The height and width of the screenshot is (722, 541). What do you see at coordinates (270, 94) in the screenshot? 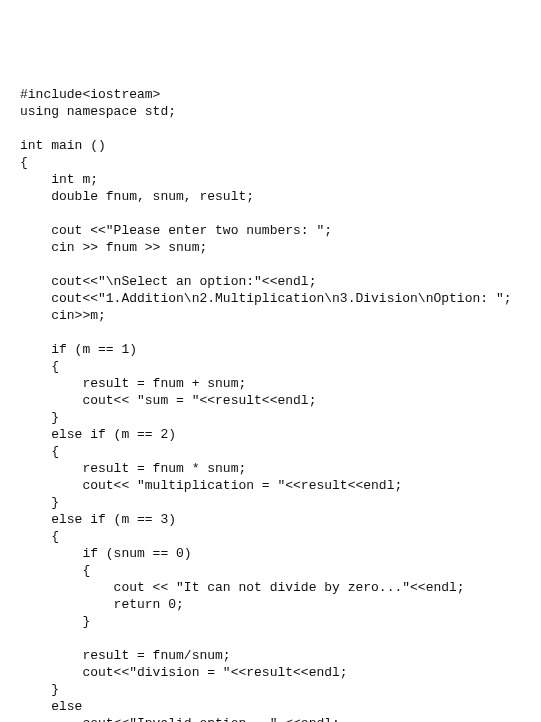
I see `code-line: #include<iostream>` at bounding box center [270, 94].